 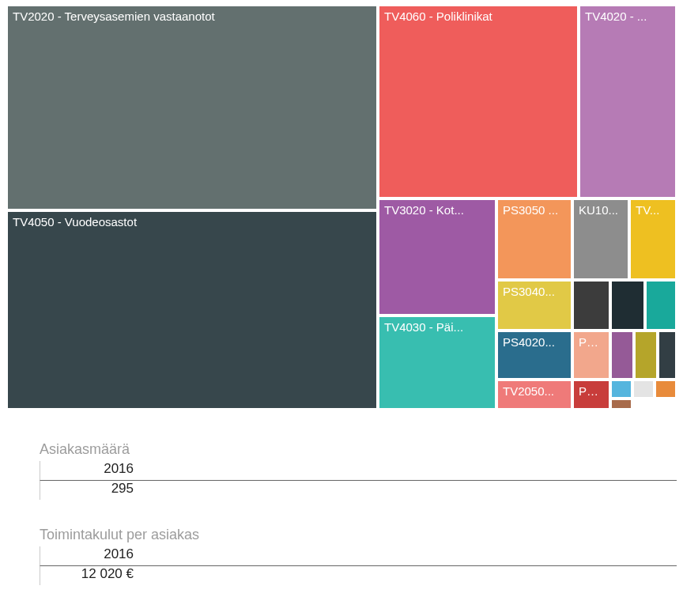 I want to click on card-title: Asiakasmäärä, so click(x=358, y=449).